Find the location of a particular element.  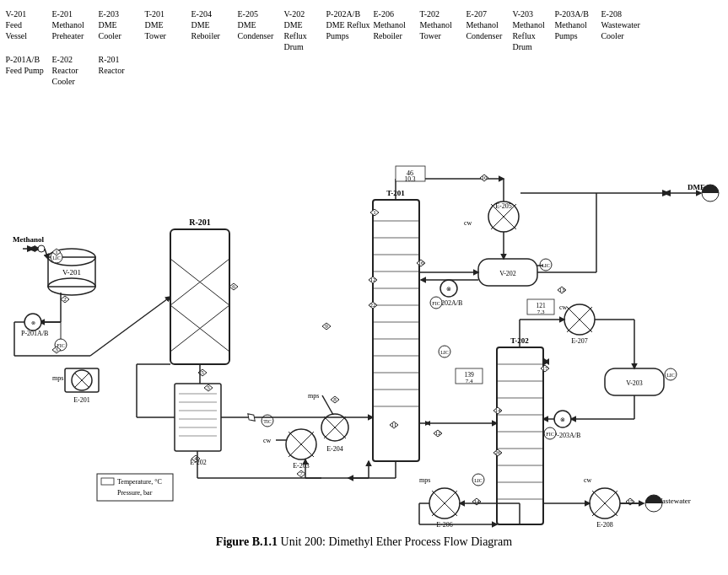

stream14-e206: 14 is located at coordinates (477, 502).